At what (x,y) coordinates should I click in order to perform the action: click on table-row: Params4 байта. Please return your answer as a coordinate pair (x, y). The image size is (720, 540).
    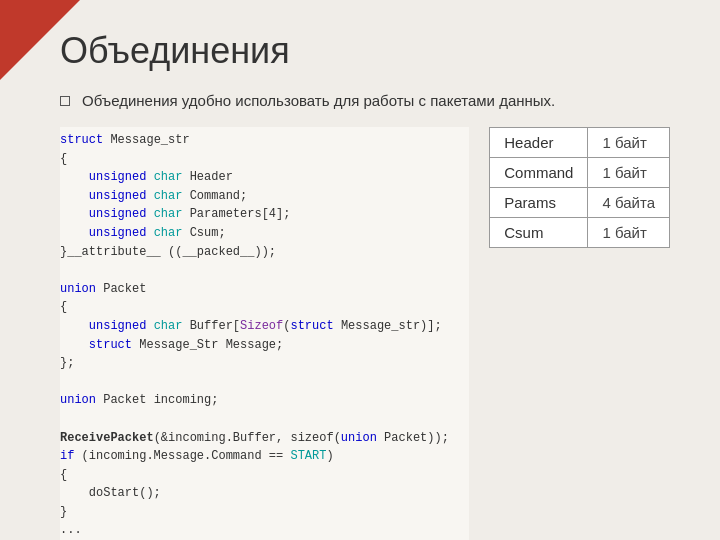
    Looking at the image, I should click on (580, 203).